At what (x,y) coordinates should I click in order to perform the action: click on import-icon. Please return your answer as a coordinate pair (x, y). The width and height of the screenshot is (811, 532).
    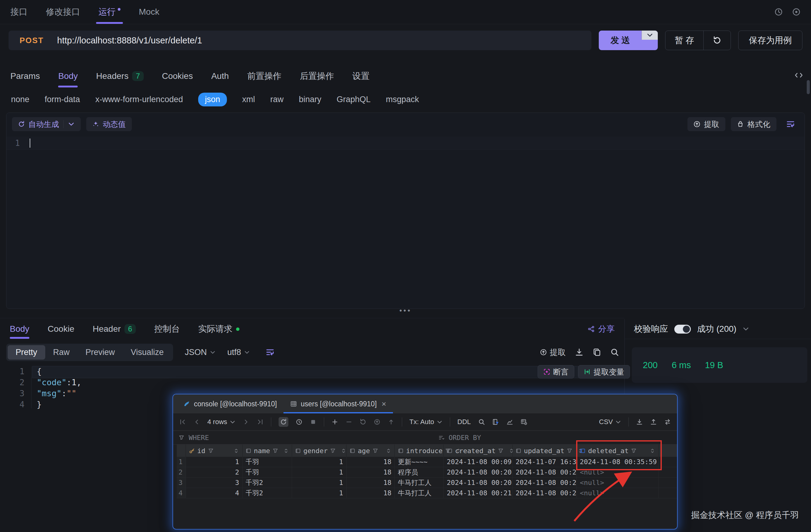
    Looking at the image, I should click on (639, 422).